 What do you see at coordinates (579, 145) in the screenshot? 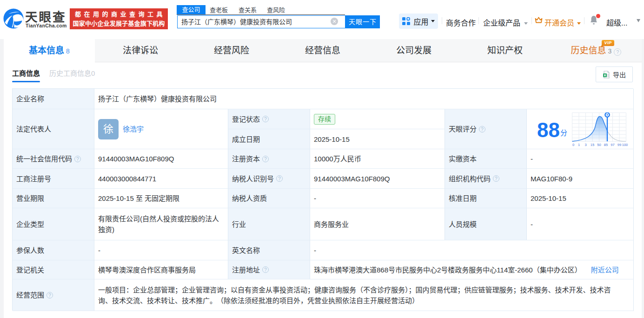
I see `svg-text: 1` at bounding box center [579, 145].